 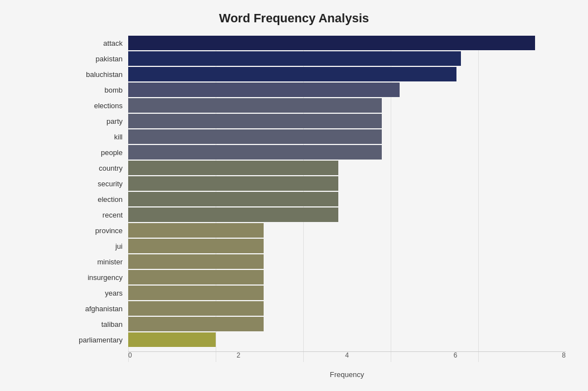 What do you see at coordinates (564, 355) in the screenshot?
I see `x-tick: 8` at bounding box center [564, 355].